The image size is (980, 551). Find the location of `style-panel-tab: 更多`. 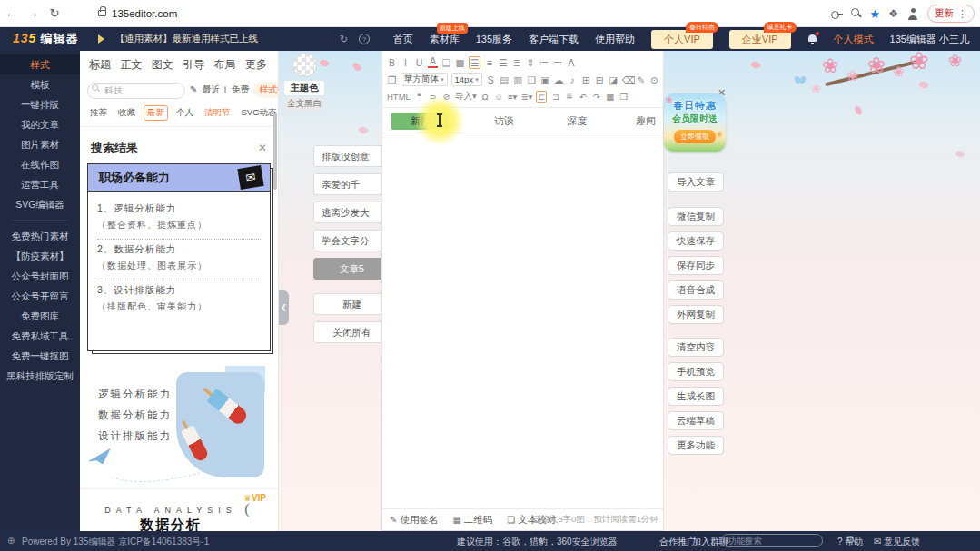

style-panel-tab: 更多 is located at coordinates (256, 65).